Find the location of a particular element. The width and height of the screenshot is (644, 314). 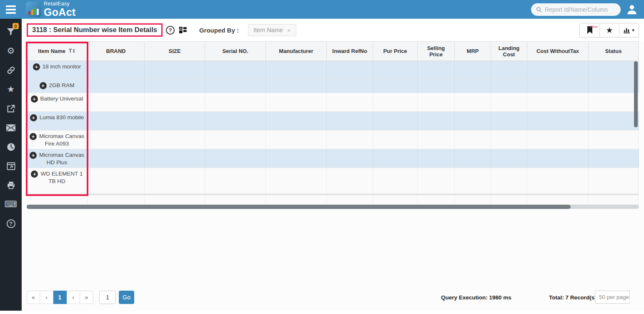

report-toolbar: 3118 : Serial Number wise Item Details ?… is located at coordinates (333, 30).